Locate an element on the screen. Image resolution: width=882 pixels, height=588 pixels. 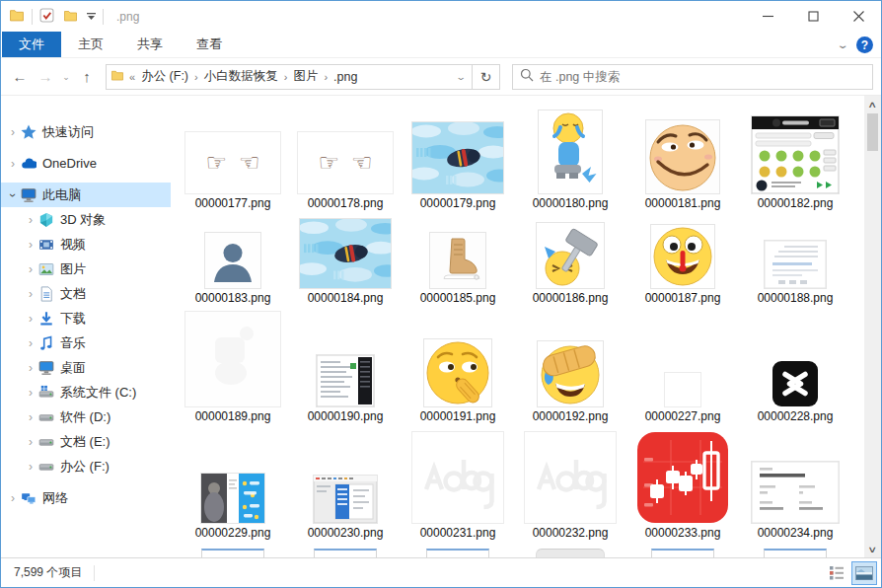
expand-ribbon-chevron-icon: ⌄ is located at coordinates (843, 45).